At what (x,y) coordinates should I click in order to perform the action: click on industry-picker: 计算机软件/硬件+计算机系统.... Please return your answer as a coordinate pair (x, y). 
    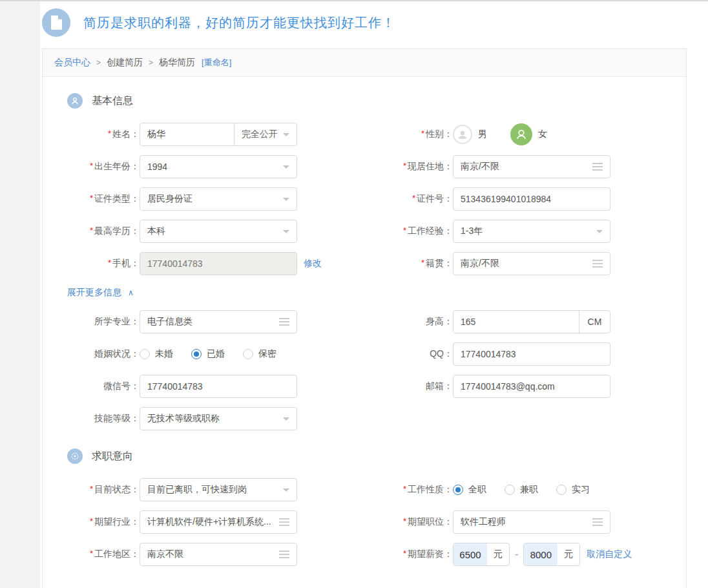
    Looking at the image, I should click on (218, 522).